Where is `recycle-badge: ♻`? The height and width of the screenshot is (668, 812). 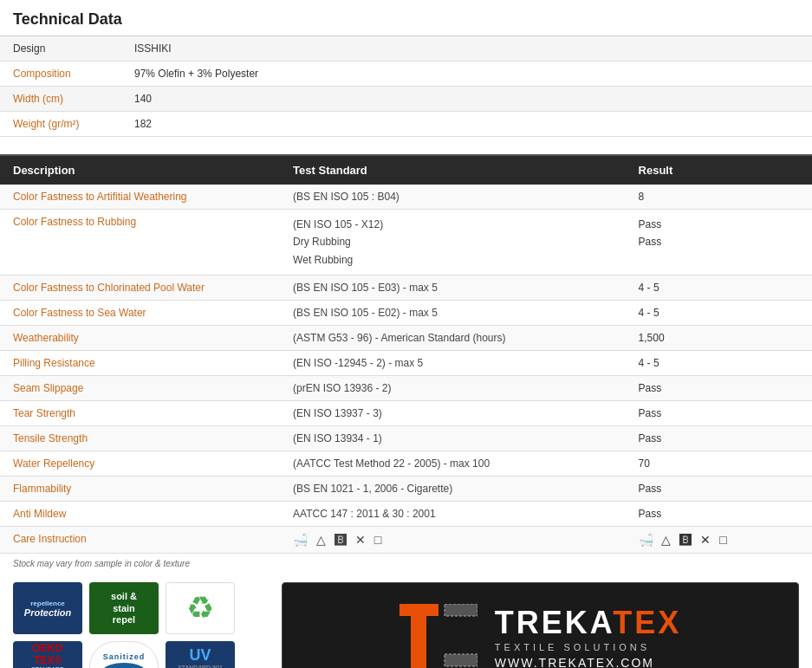 recycle-badge: ♻ is located at coordinates (200, 608).